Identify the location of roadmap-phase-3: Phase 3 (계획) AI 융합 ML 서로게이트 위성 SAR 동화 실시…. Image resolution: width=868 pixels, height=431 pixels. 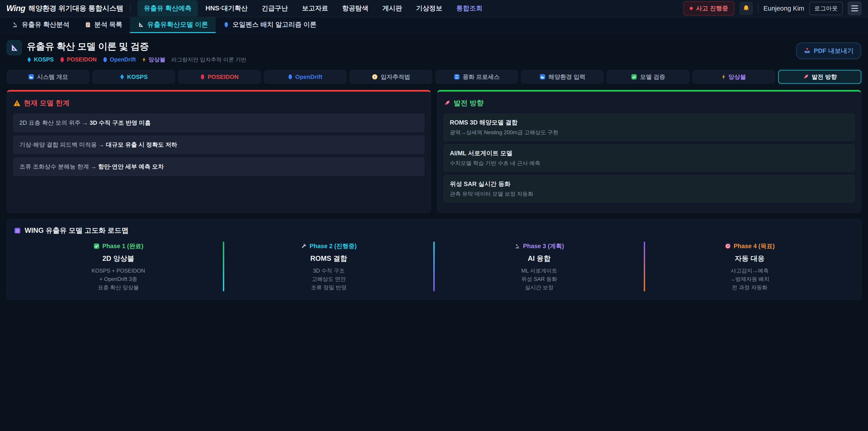
(539, 267).